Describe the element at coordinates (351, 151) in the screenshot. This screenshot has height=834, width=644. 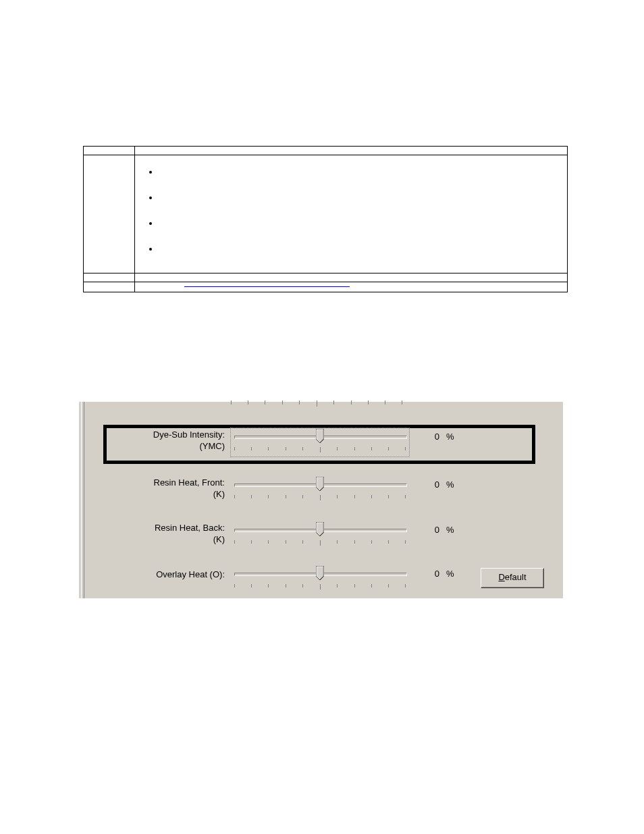
I see `row1-content` at that location.